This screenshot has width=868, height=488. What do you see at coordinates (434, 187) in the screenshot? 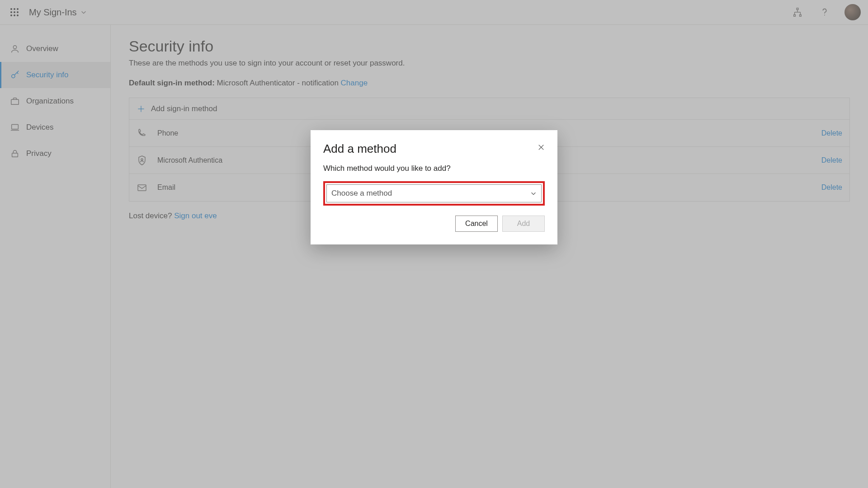
I see `add-method-dialog: Add a method Which method would you like…` at bounding box center [434, 187].